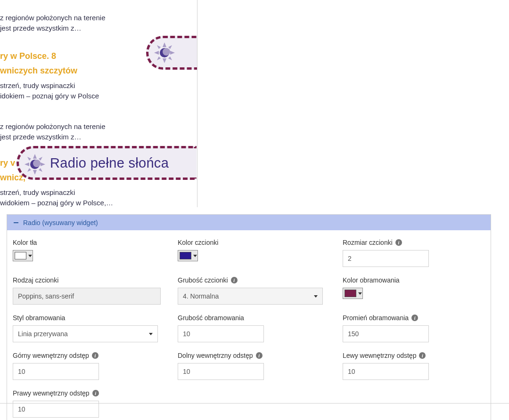 The width and height of the screenshot is (509, 420). Describe the element at coordinates (85, 334) in the screenshot. I see `border-style-select: Linia przerywana` at that location.